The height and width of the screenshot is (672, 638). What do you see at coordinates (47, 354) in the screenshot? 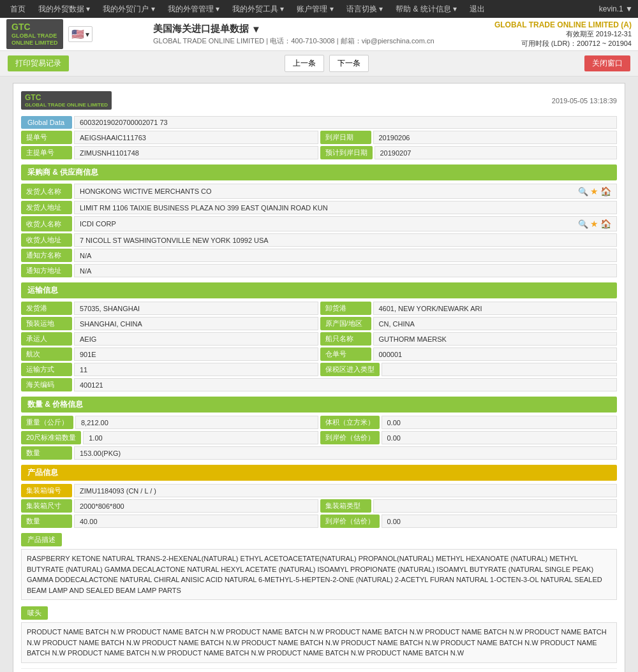
I see `voyage-label: 航次` at bounding box center [47, 354].